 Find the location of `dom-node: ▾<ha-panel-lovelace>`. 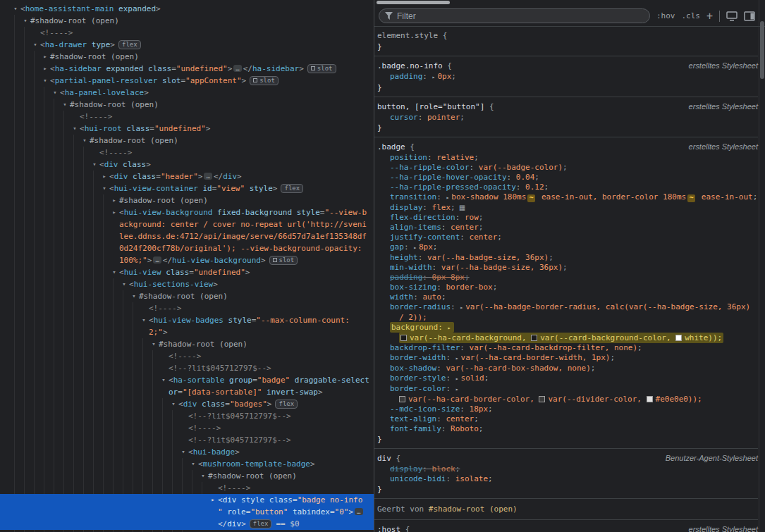

dom-node: ▾<ha-panel-lovelace> is located at coordinates (187, 93).